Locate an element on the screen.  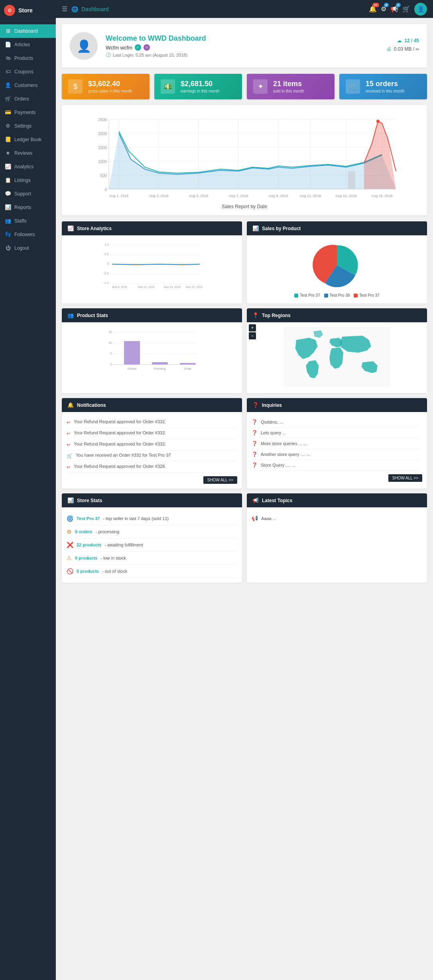
sidebar-item-products: 🛍Products is located at coordinates (28, 58).